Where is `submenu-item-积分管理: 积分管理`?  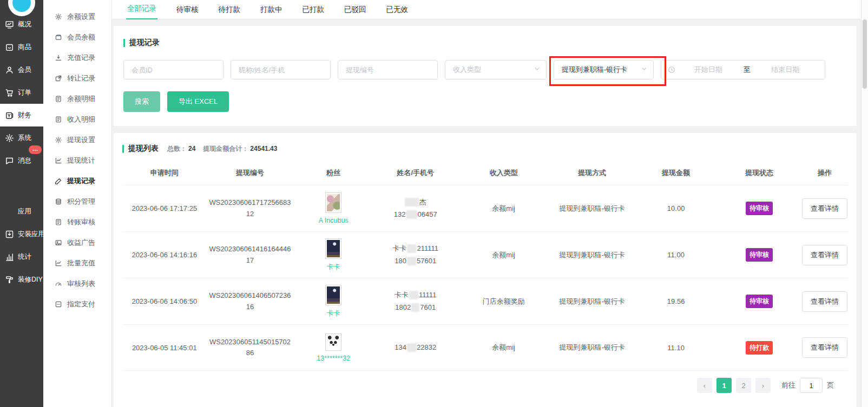
submenu-item-积分管理: 积分管理 is located at coordinates (77, 202).